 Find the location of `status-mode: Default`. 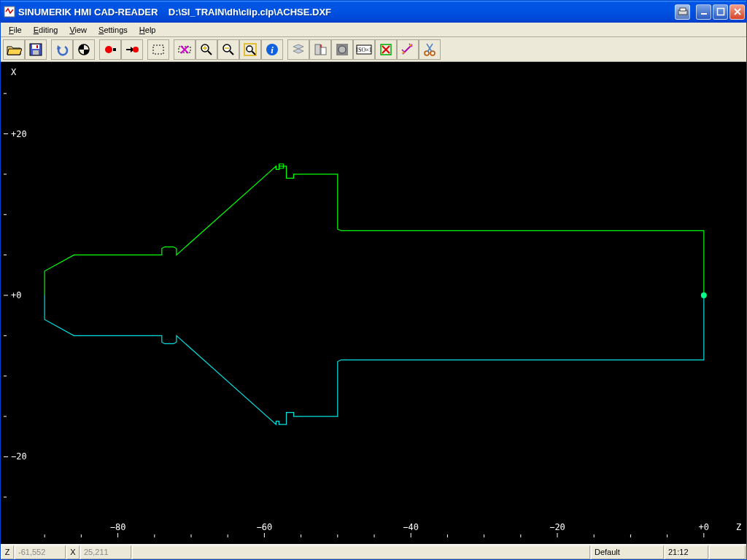

status-mode: Default is located at coordinates (627, 553).